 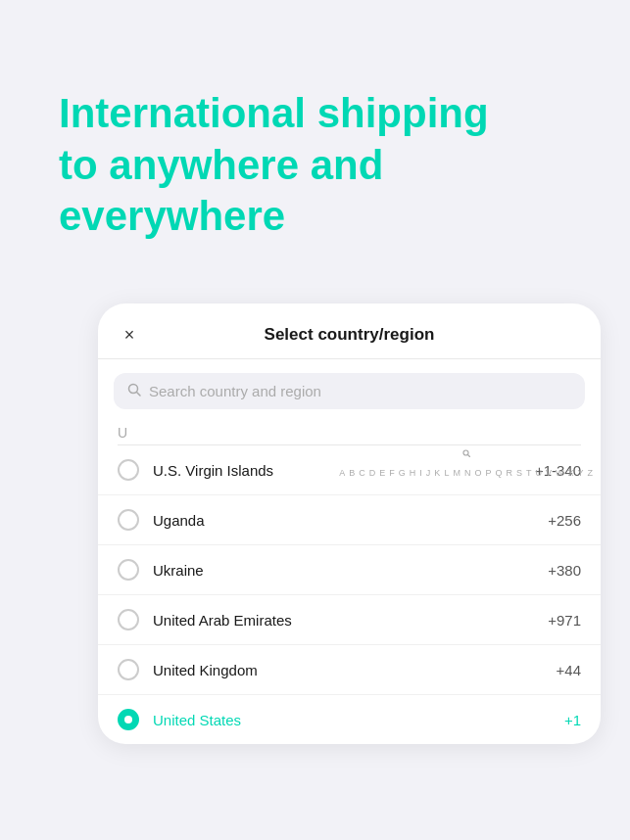 What do you see at coordinates (498, 473) in the screenshot?
I see `alpha-letter: Q` at bounding box center [498, 473].